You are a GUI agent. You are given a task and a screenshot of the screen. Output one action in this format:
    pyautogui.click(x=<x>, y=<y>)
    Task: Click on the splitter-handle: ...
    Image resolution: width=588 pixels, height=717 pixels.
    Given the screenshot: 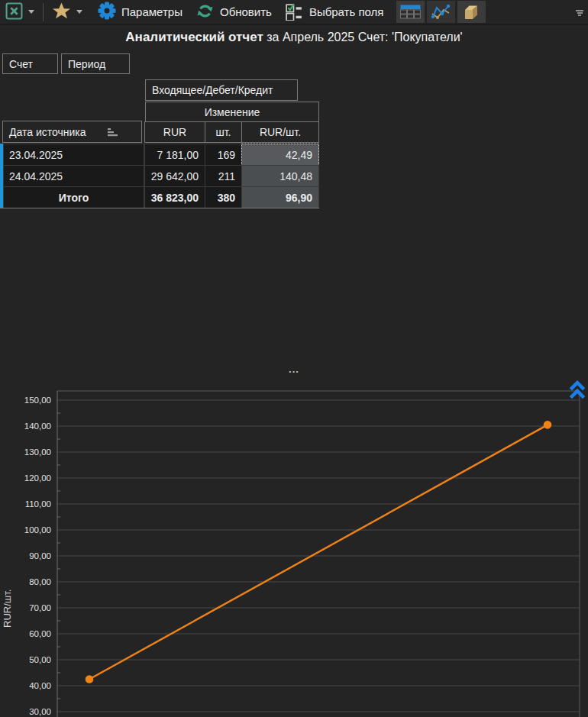 What is the action you would take?
    pyautogui.click(x=294, y=371)
    